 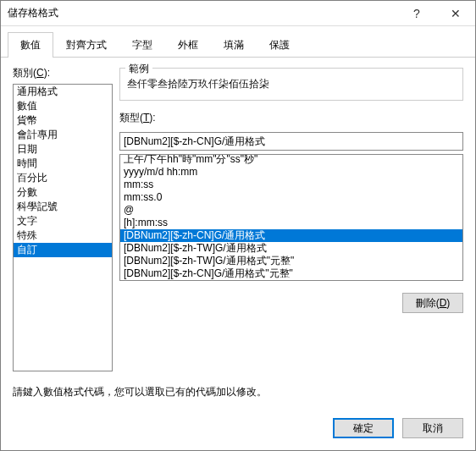 What do you see at coordinates (291, 235) in the screenshot?
I see `format-item: [DBNum2][$-zh-CN]G/通用格式` at bounding box center [291, 235].